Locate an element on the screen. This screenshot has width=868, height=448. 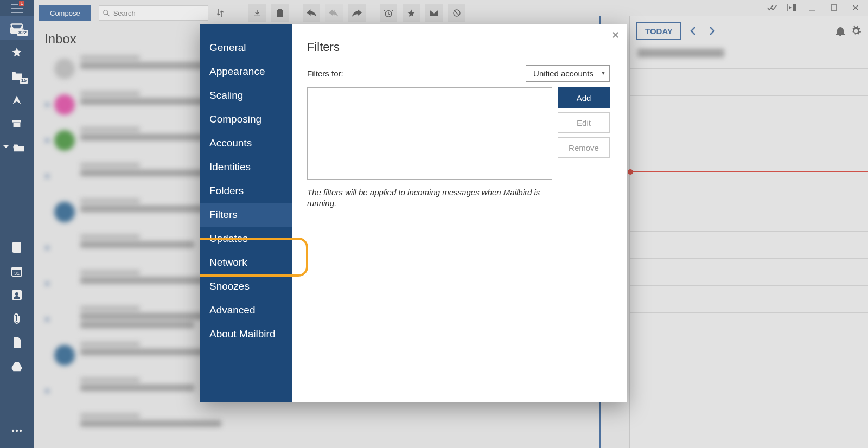
calendar-date is located at coordinates (749, 54).